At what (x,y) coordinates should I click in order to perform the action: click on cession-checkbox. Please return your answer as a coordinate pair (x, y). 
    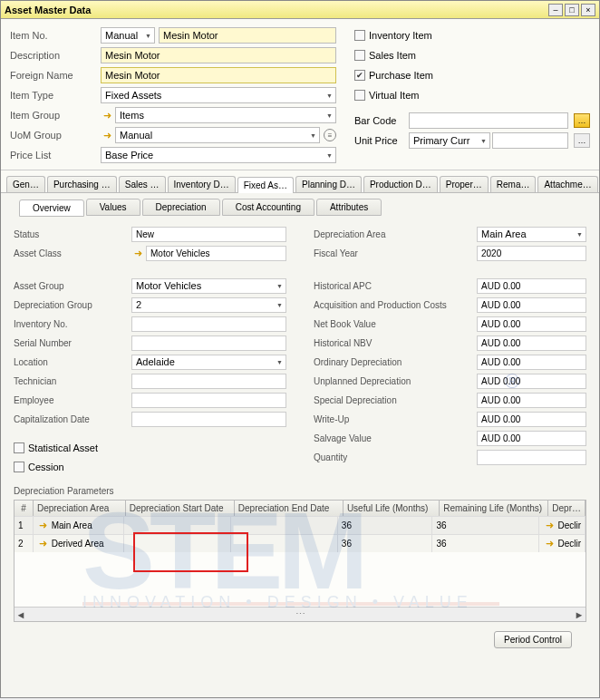
    Looking at the image, I should click on (19, 467).